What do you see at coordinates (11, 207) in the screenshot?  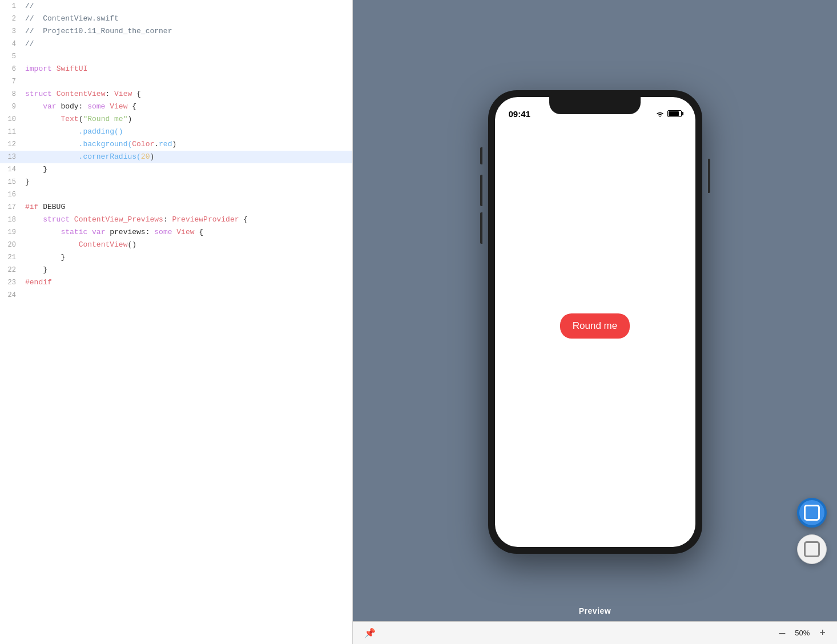 I see `line-number: 17` at bounding box center [11, 207].